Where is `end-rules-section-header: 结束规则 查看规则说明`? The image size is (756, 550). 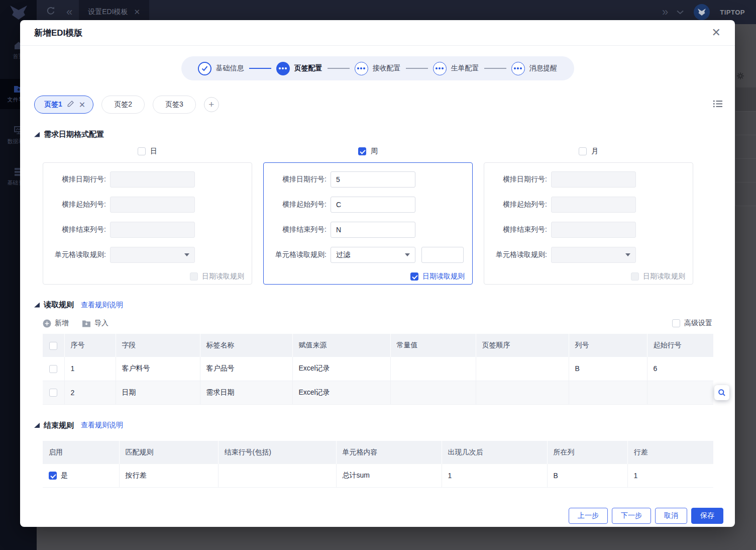
end-rules-section-header: 结束规则 查看规则说明 is located at coordinates (385, 425).